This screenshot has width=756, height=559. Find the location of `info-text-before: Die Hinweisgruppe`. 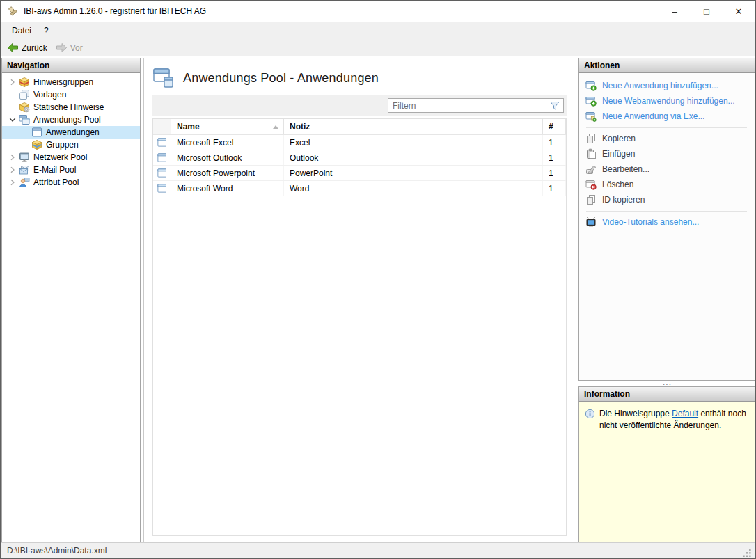

info-text-before: Die Hinweisgruppe is located at coordinates (636, 414).